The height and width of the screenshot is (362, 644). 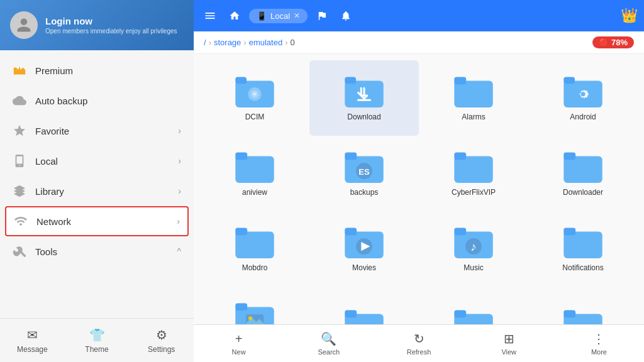 What do you see at coordinates (33, 349) in the screenshot?
I see `tab-message-label: Message` at bounding box center [33, 349].